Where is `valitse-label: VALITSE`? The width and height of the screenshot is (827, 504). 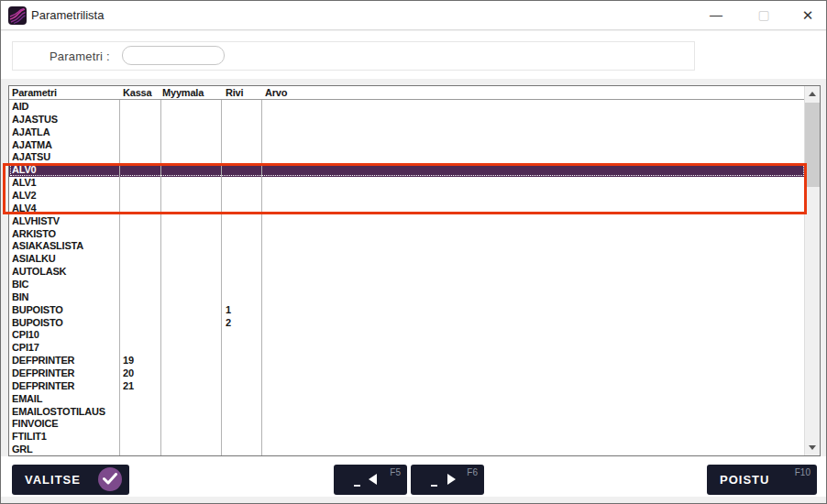 valitse-label: VALITSE is located at coordinates (53, 480).